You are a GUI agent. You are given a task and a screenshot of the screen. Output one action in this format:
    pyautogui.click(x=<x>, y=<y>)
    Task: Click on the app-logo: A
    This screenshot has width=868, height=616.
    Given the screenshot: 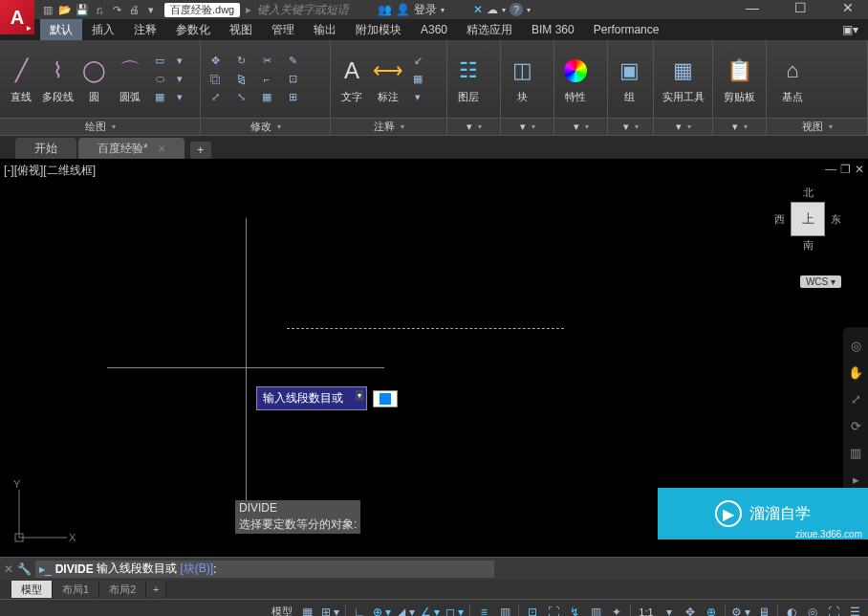 What is the action you would take?
    pyautogui.click(x=17, y=17)
    